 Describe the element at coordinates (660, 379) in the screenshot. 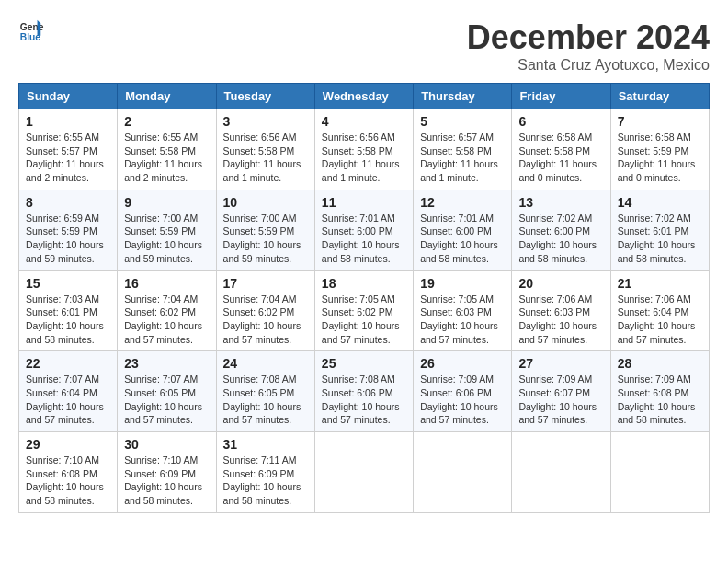

I see `sunrise-text: Sunrise: 7:09 AM` at that location.